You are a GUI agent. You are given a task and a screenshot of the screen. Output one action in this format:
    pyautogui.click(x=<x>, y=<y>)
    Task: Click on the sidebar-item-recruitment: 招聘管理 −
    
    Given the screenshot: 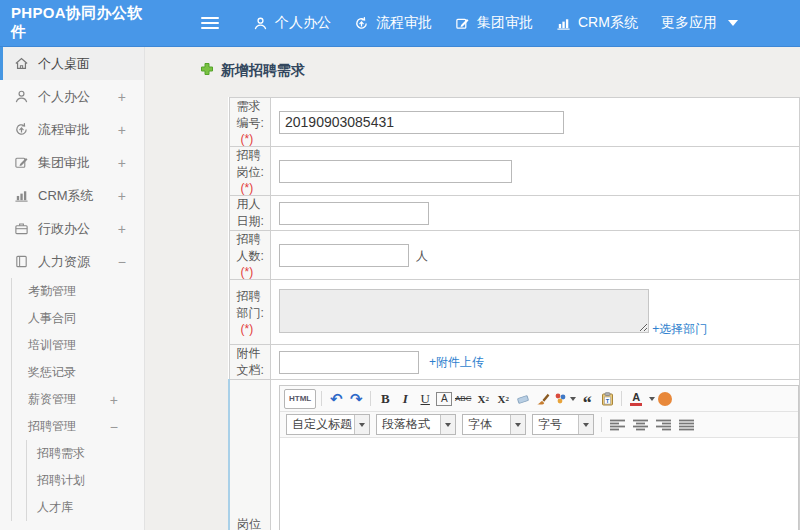 What is the action you would take?
    pyautogui.click(x=78, y=426)
    